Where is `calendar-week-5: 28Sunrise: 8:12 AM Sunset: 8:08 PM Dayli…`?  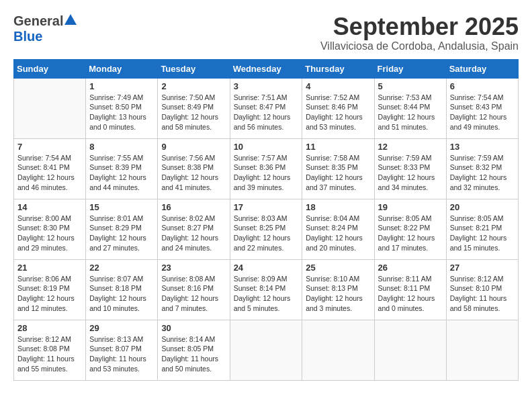
calendar-week-5: 28Sunrise: 8:12 AM Sunset: 8:08 PM Dayli… is located at coordinates (266, 350).